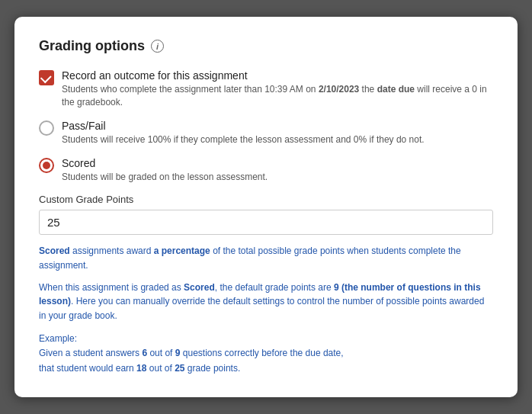  What do you see at coordinates (266, 46) in the screenshot?
I see `title-row: Grading options i` at bounding box center [266, 46].